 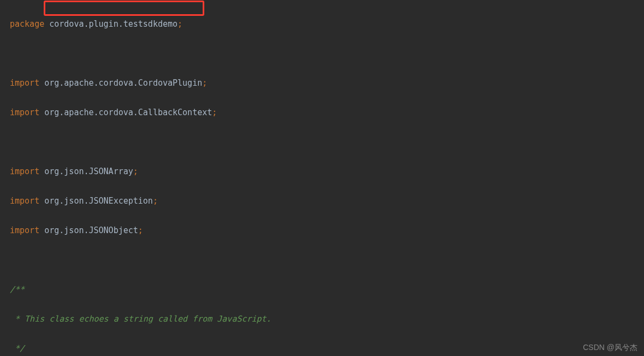 I want to click on javadoc-line: /**, so click(x=327, y=289).